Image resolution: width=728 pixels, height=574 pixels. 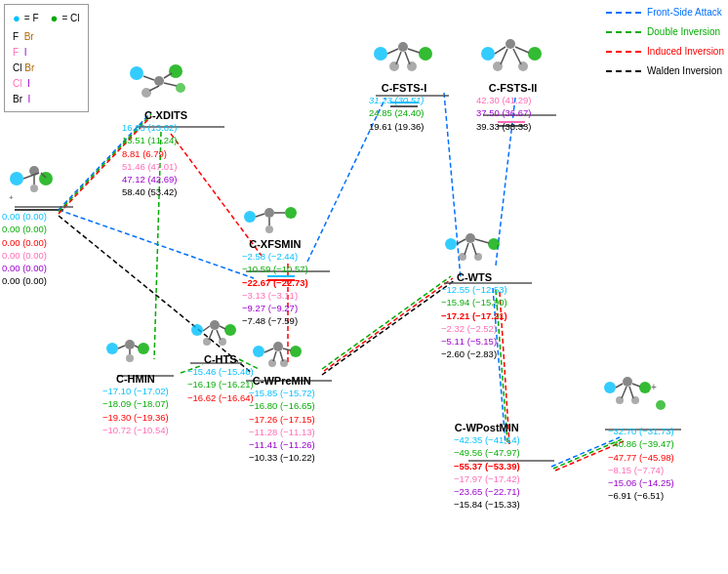 What do you see at coordinates (685, 52) in the screenshot?
I see `induced-inv-label: Induced Inversion` at bounding box center [685, 52].